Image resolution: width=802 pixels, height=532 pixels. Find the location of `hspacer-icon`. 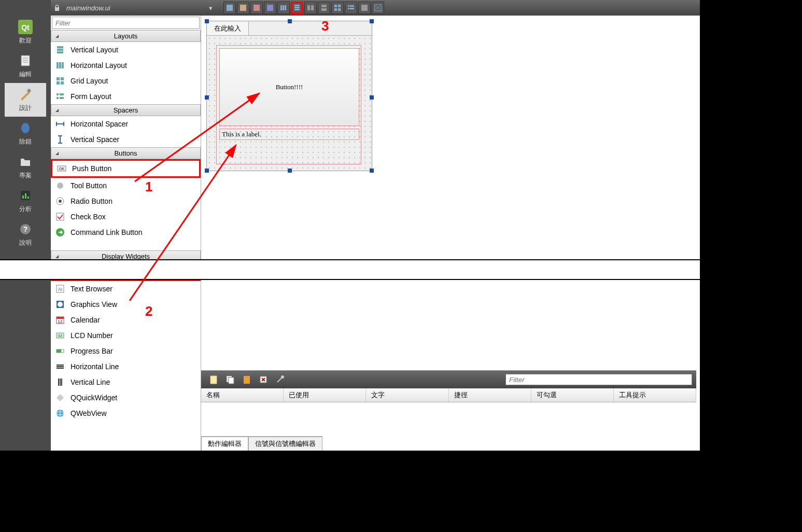

hspacer-icon is located at coordinates (60, 124).